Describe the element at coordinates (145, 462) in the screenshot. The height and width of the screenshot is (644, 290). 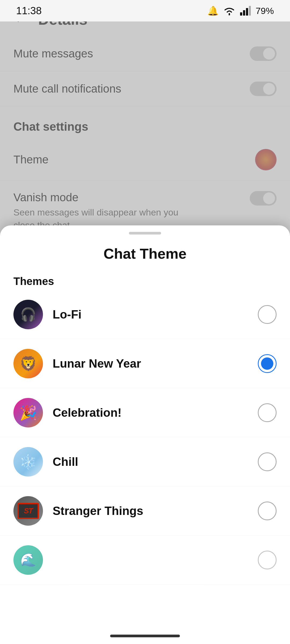
I see `theme-item-chill: Chill` at that location.